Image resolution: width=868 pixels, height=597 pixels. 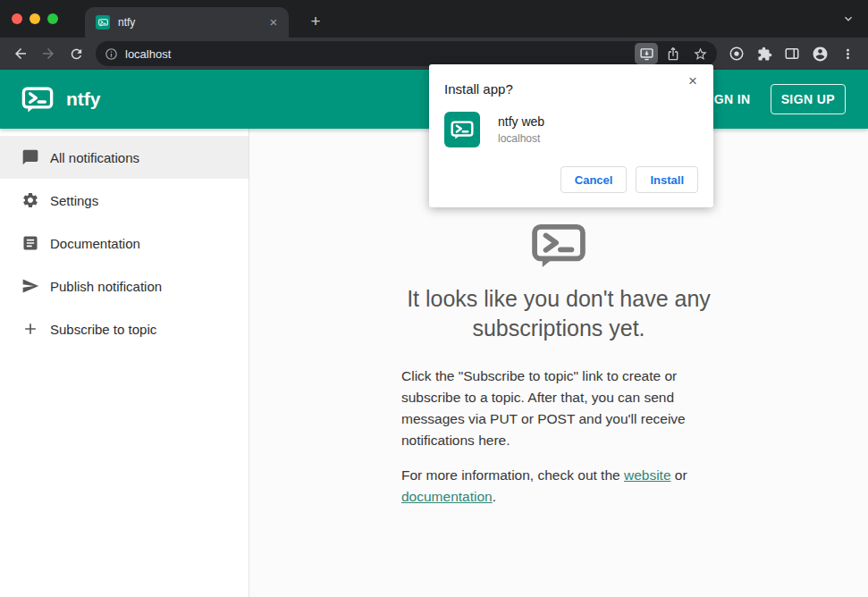 What do you see at coordinates (53, 19) in the screenshot?
I see `zoom-window-button` at bounding box center [53, 19].